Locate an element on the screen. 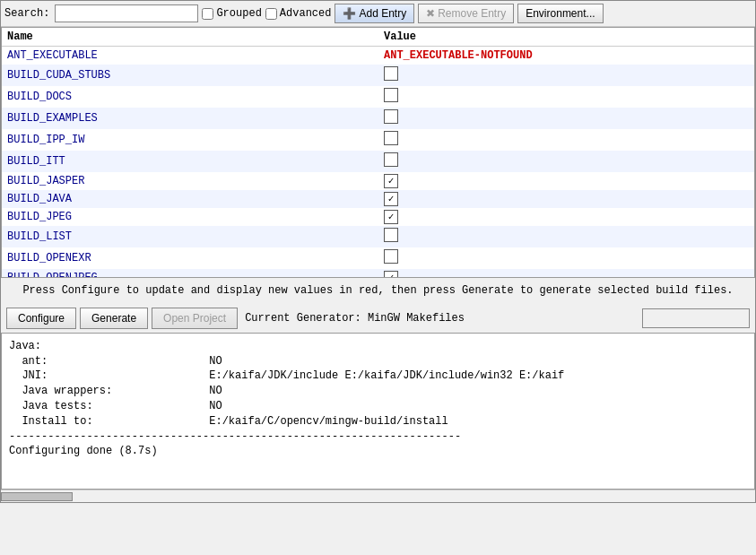  table-row: BUILD_CUDA_STUBS is located at coordinates (378, 75).